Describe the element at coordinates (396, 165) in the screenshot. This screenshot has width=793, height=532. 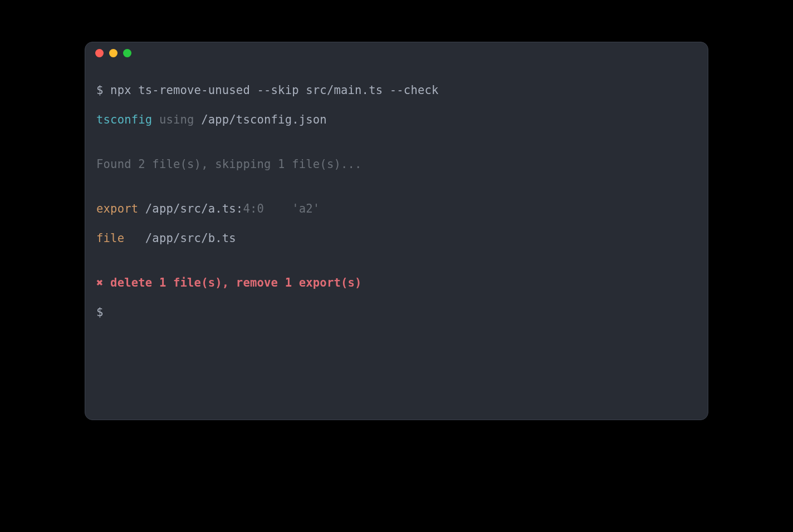
I see `found-line: Found 2 file(s), skipping 1 file(s)...` at that location.